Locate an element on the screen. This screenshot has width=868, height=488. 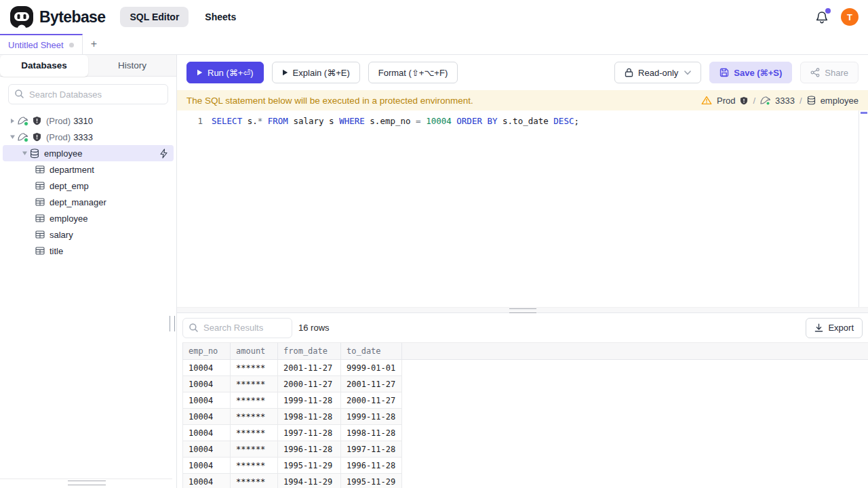
instance-name: 3310 is located at coordinates (83, 121).